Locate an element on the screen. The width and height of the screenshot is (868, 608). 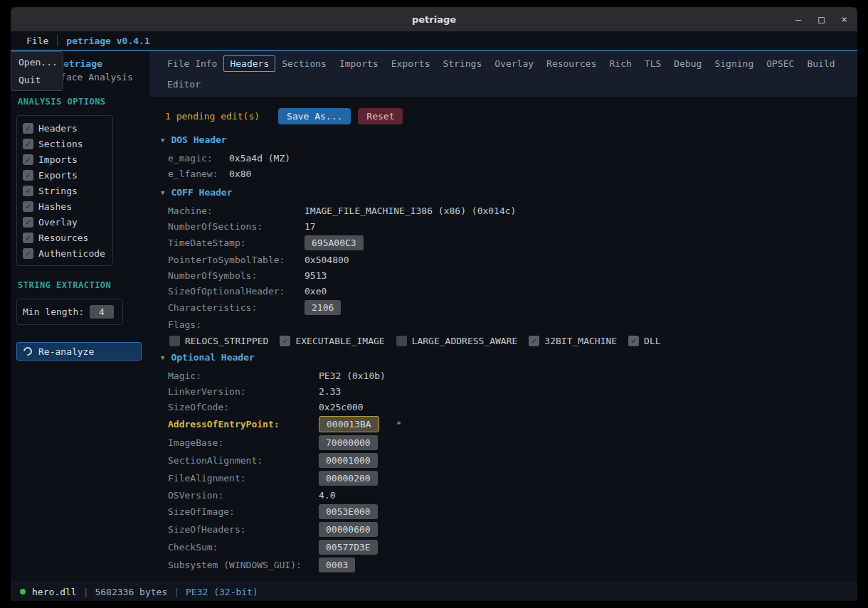
menu-item-quit: Quit is located at coordinates (37, 80).